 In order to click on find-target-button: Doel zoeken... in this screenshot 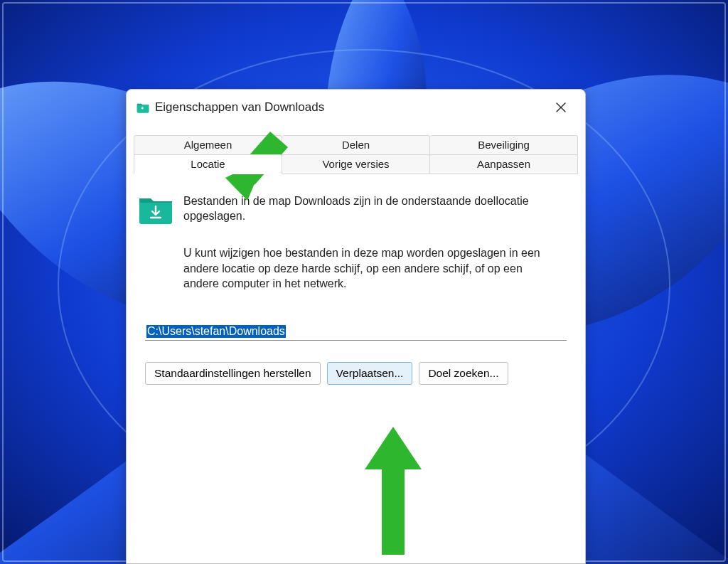, I will do `click(464, 373)`.